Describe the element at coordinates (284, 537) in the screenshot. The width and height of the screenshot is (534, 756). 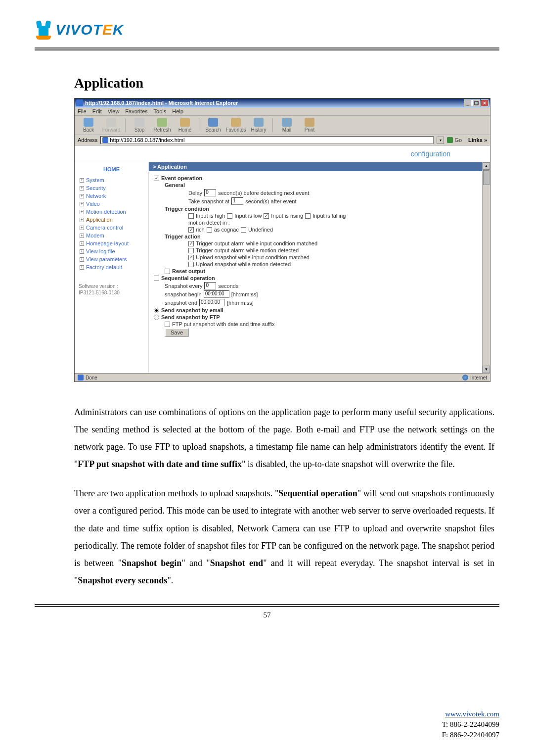
I see `paragraph-2: There are two application methods to upl…` at that location.